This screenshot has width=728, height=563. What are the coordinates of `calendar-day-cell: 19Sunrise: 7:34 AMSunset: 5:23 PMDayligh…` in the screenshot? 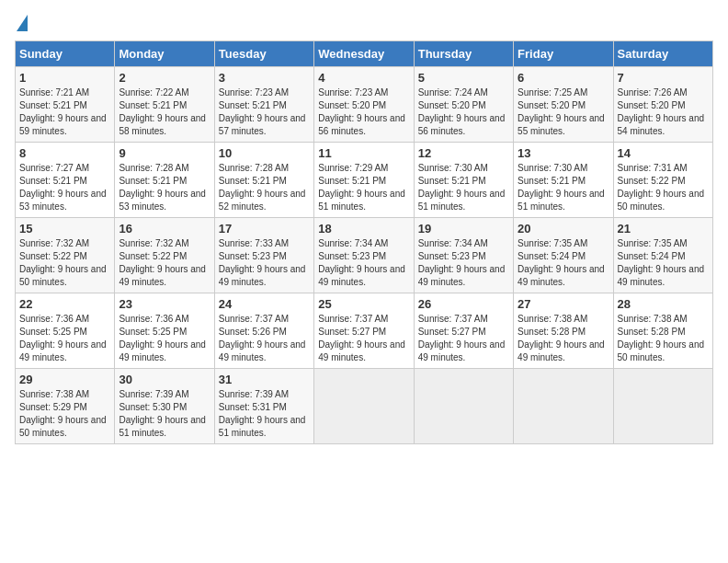 It's located at (463, 256).